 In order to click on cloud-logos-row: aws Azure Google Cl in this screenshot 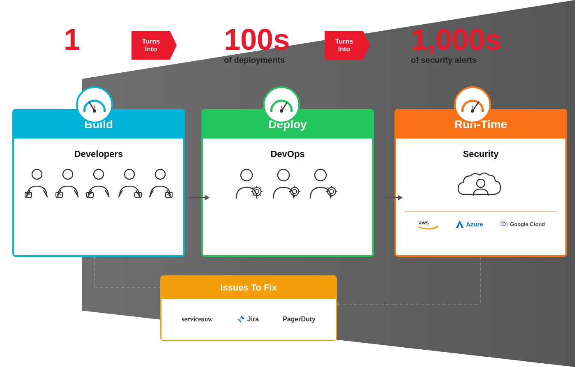, I will do `click(481, 224)`.